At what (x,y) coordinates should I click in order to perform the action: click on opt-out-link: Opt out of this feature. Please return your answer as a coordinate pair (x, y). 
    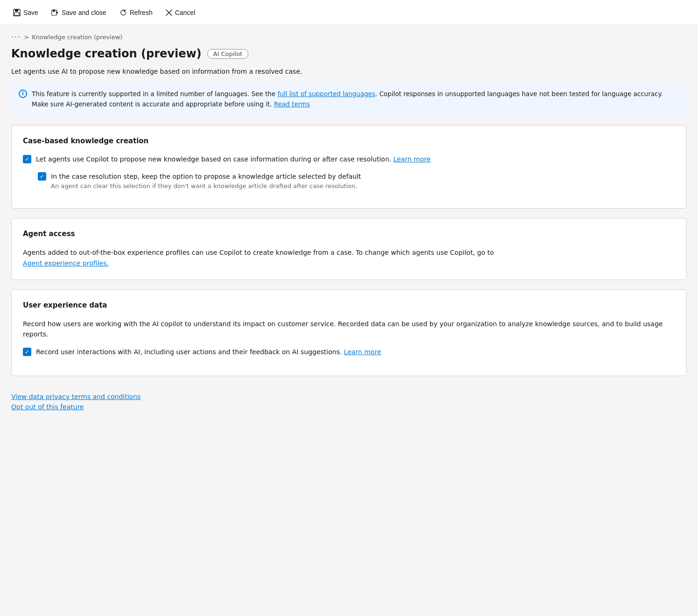
    Looking at the image, I should click on (349, 407).